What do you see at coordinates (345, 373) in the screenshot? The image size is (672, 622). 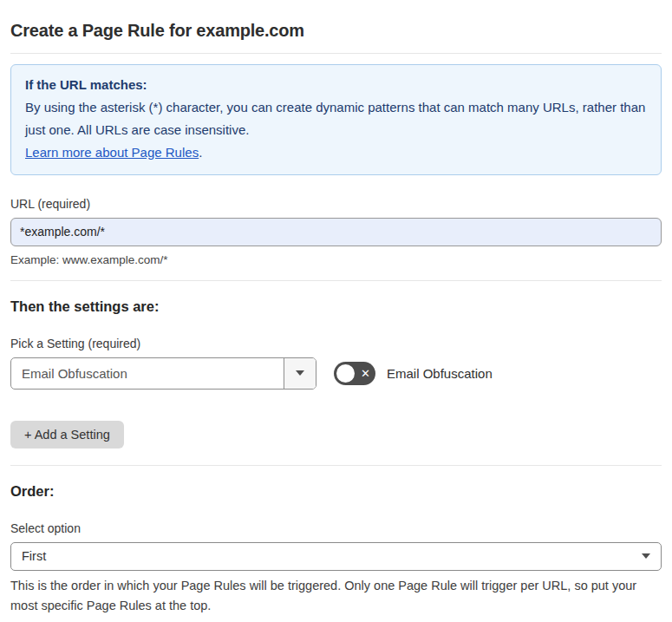 I see `toggle-knob-icon` at bounding box center [345, 373].